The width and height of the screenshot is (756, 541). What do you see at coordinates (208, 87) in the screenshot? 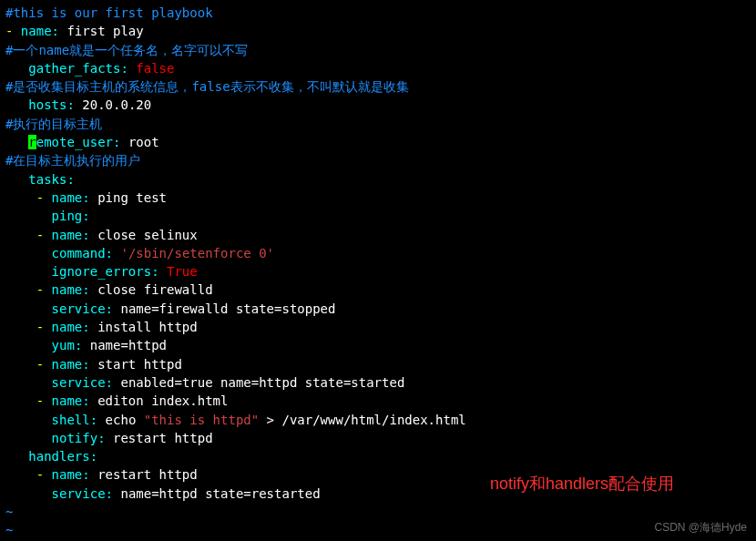
I see `comment-line: #是否收集目标主机的系统信息，false表示不收集，不叫默认就是收集` at bounding box center [208, 87].